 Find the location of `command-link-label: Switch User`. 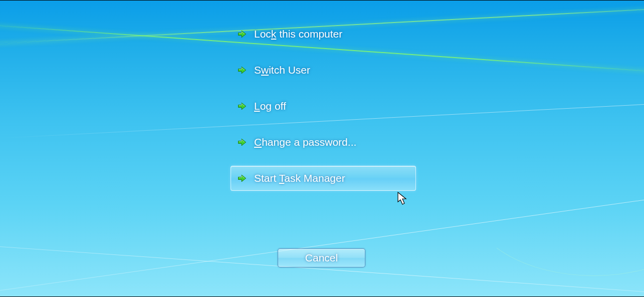

command-link-label: Switch User is located at coordinates (282, 70).